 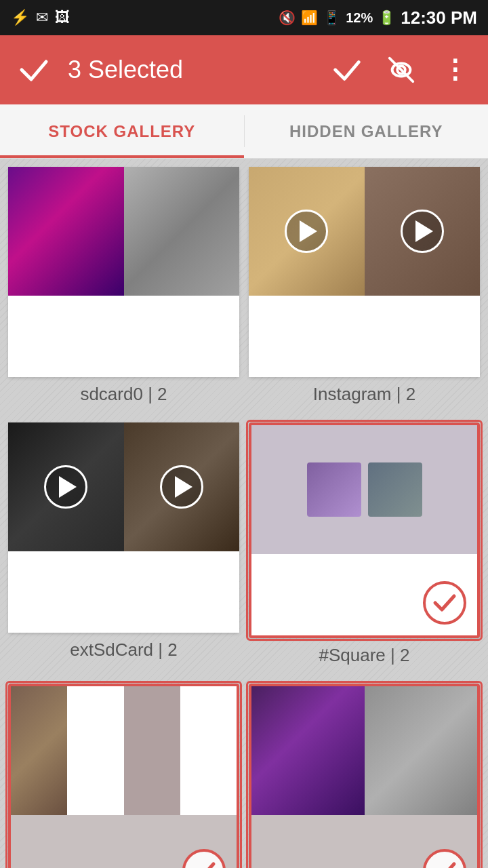 What do you see at coordinates (244, 18) in the screenshot?
I see `status-bar: ⚡ ✉ 🖼 🔇 📶 📱 12% 🔋 12:30 PM` at bounding box center [244, 18].